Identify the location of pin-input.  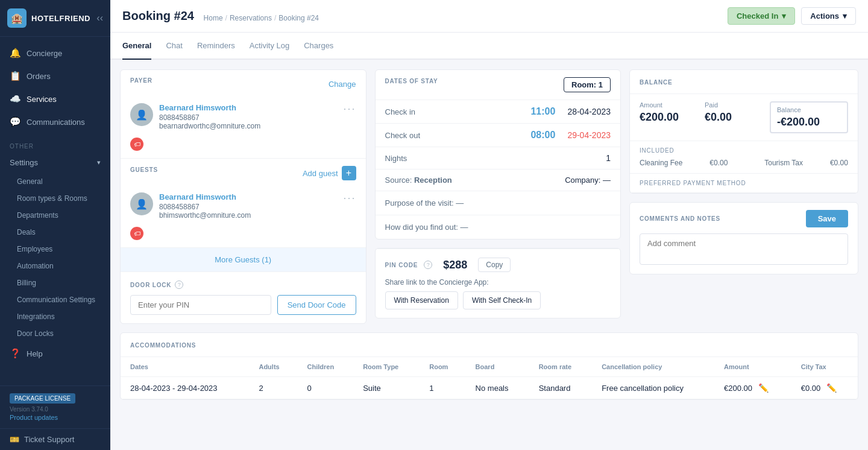
(201, 305).